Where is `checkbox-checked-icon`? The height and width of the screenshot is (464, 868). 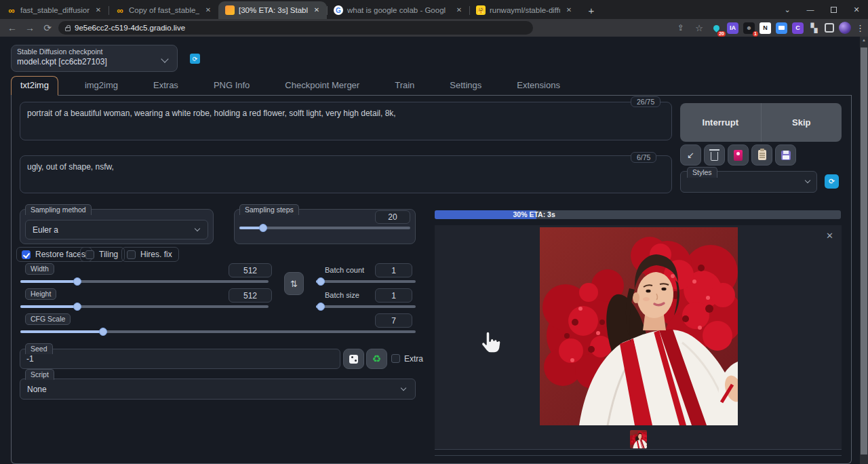 checkbox-checked-icon is located at coordinates (26, 255).